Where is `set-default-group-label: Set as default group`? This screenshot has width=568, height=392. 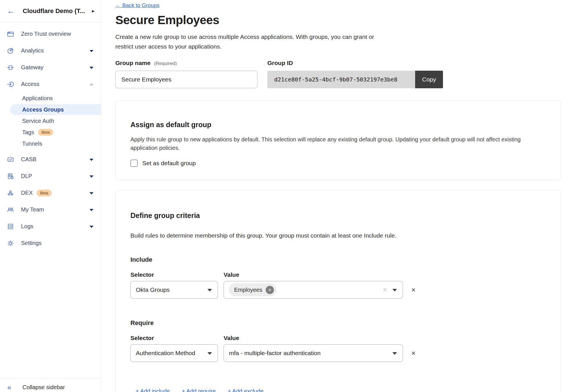 set-default-group-label: Set as default group is located at coordinates (169, 163).